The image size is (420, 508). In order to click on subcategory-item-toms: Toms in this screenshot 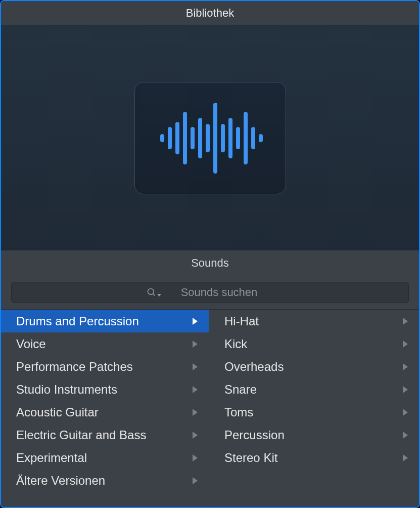, I will do `click(314, 412)`.